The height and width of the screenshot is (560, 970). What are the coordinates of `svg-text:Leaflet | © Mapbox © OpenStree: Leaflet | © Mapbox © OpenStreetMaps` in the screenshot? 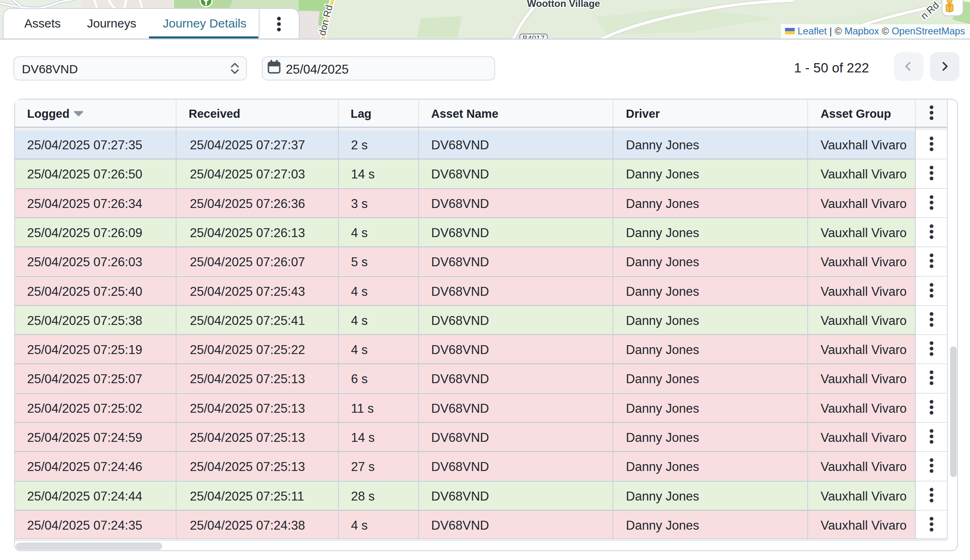 It's located at (881, 31).